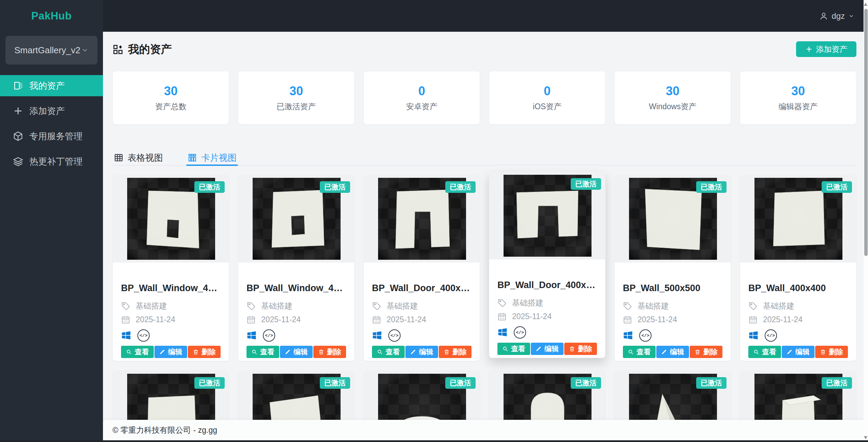 This screenshot has height=442, width=868. Describe the element at coordinates (51, 221) in the screenshot. I see `sidebar: PakHub SmartGallery_v2 我的资产添加资产专用服务管理热更补…` at that location.